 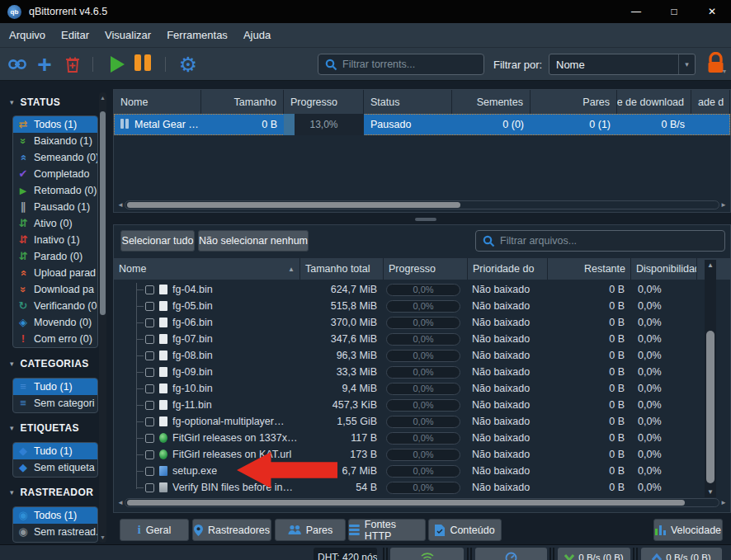 What do you see at coordinates (408, 388) in the screenshot?
I see `file-row: fg-10.bin 9,4 MiB 0,0% Não baixado 0 B 0…` at bounding box center [408, 388].